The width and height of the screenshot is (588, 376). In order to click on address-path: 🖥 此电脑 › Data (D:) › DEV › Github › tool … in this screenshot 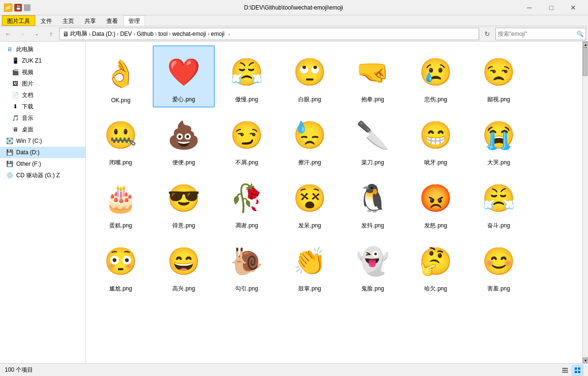, I will do `click(269, 34)`.